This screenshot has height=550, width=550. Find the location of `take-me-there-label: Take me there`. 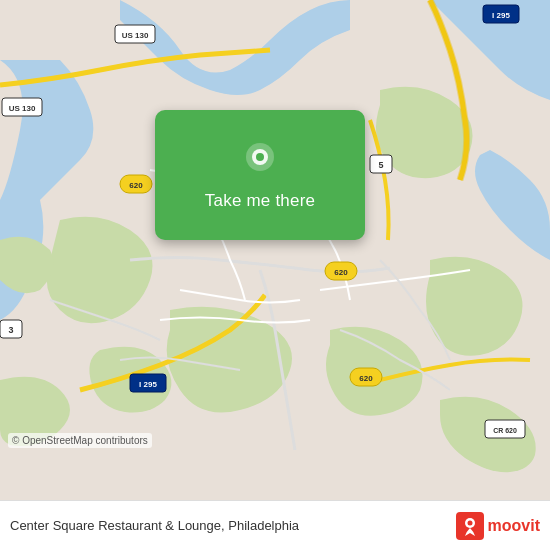

take-me-there-label: Take me there is located at coordinates (260, 201).